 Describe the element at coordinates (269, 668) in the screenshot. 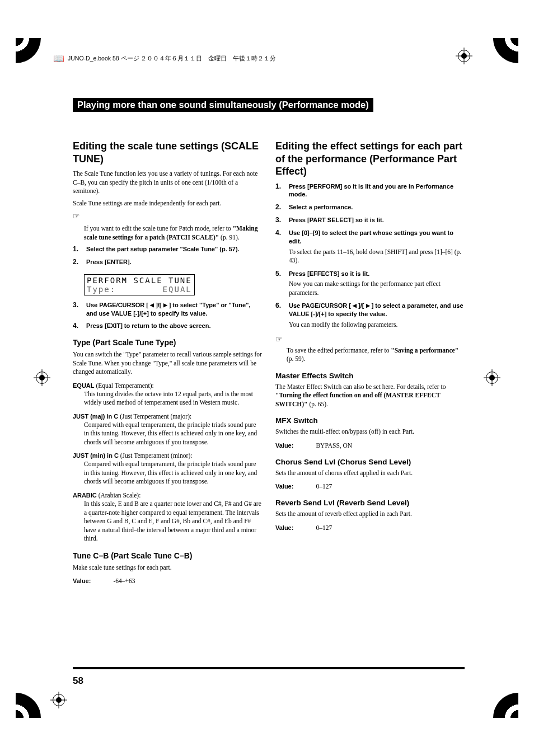

I see `footer-rule` at that location.